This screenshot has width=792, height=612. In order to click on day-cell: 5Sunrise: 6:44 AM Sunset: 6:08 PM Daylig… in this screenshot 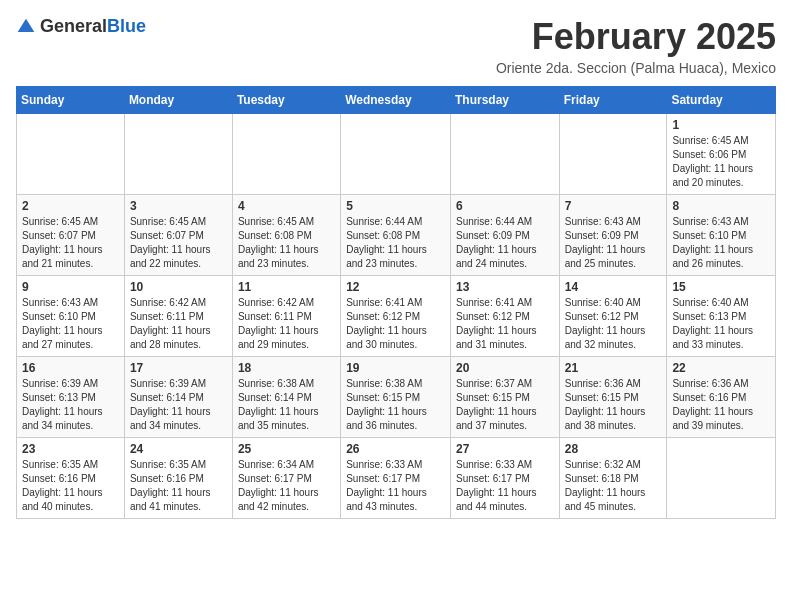, I will do `click(396, 236)`.